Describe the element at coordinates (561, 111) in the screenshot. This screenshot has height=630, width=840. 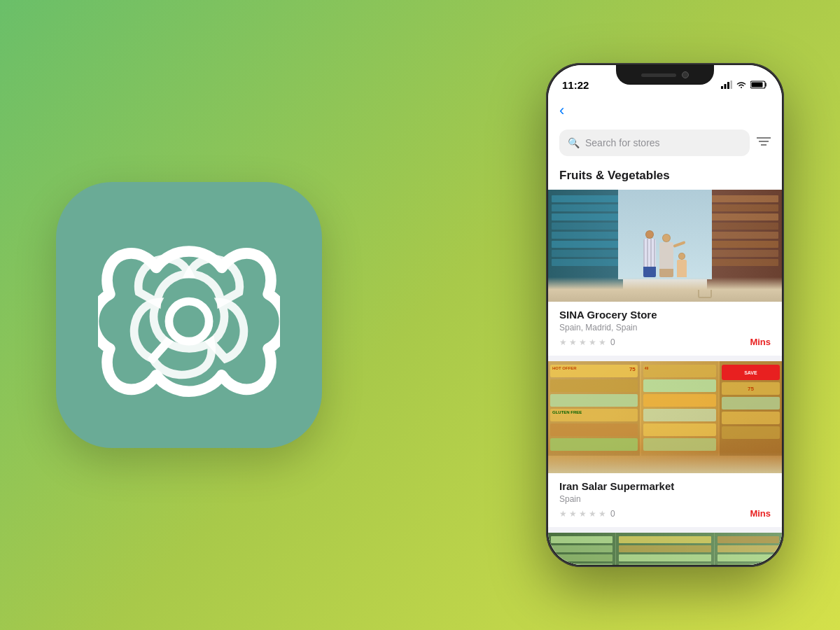
I see `back-button: ‹` at that location.